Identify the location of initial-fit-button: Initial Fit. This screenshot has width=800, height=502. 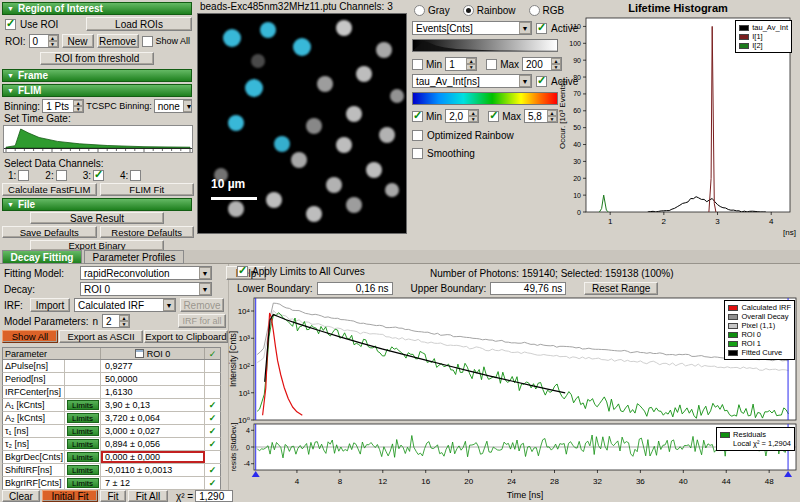
(70, 496).